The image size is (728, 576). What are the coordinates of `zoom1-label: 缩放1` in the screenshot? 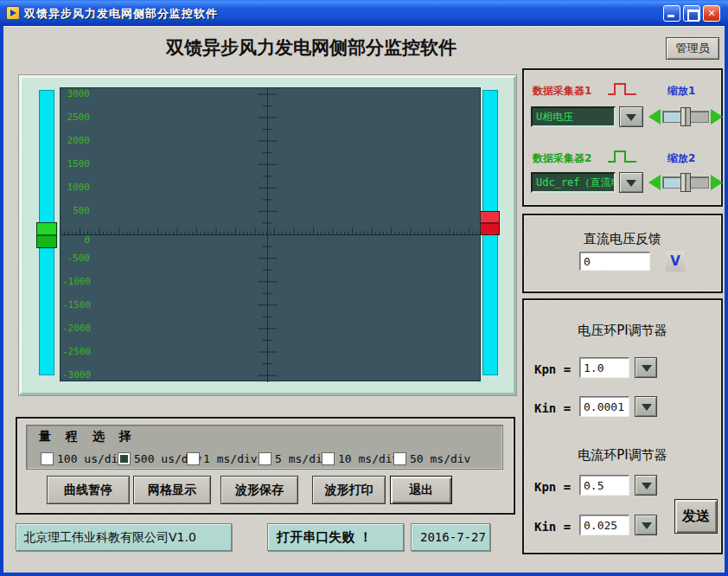 It's located at (681, 92).